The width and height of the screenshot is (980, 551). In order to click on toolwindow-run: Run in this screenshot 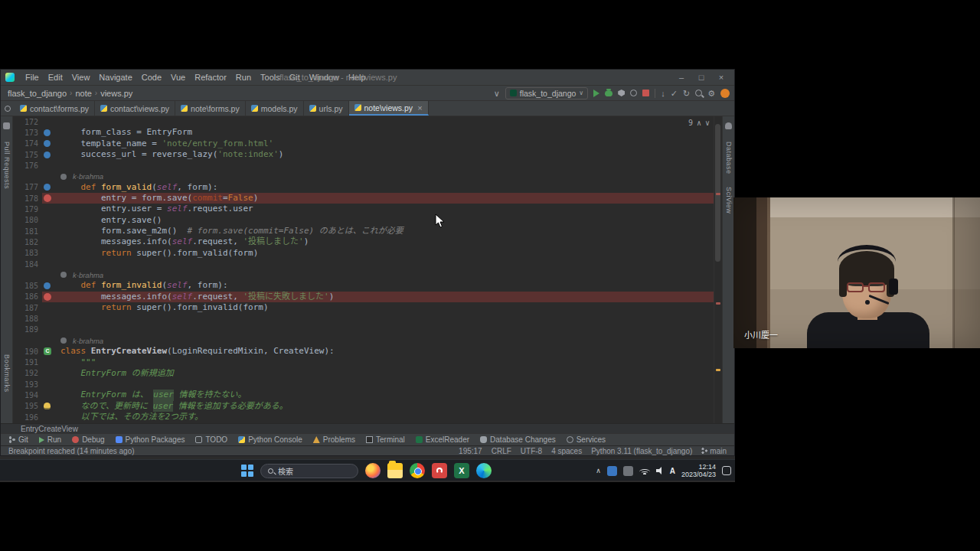, I will do `click(51, 439)`.